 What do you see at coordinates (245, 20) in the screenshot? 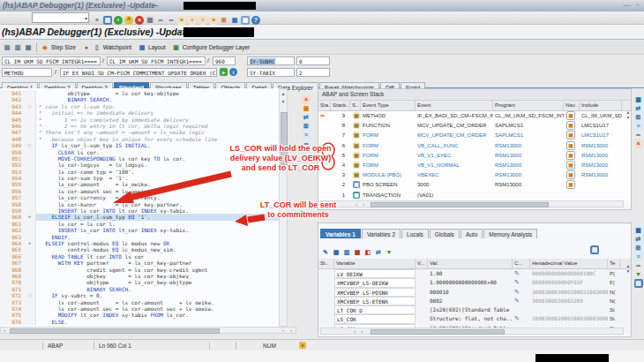
I see `gui-settings-icon: ▣` at bounding box center [245, 20].